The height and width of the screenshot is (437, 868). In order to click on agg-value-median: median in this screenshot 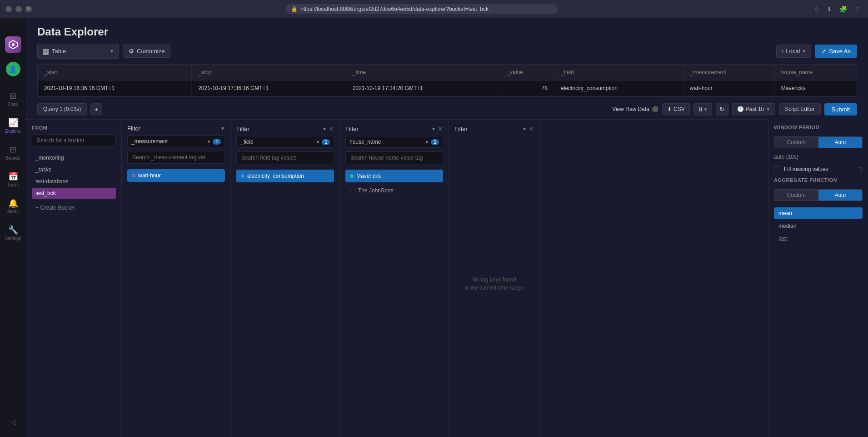, I will do `click(818, 226)`.